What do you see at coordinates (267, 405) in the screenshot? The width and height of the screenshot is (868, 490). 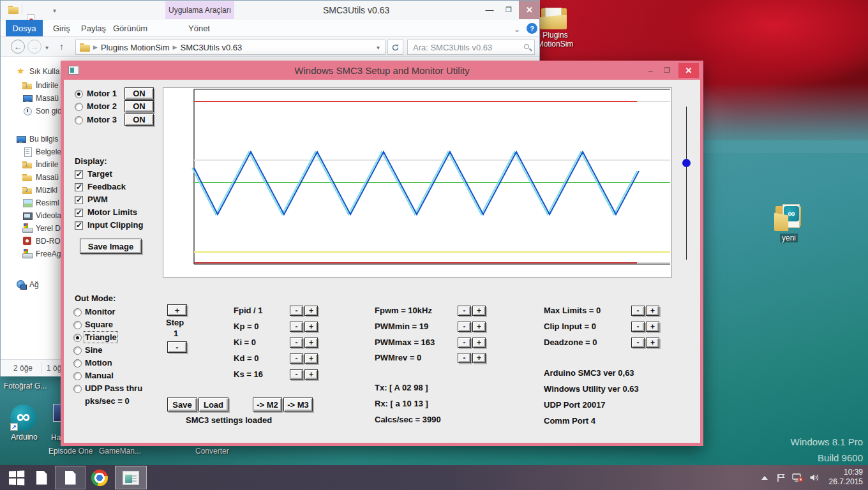 I see `to-m2-button: -> M2` at bounding box center [267, 405].